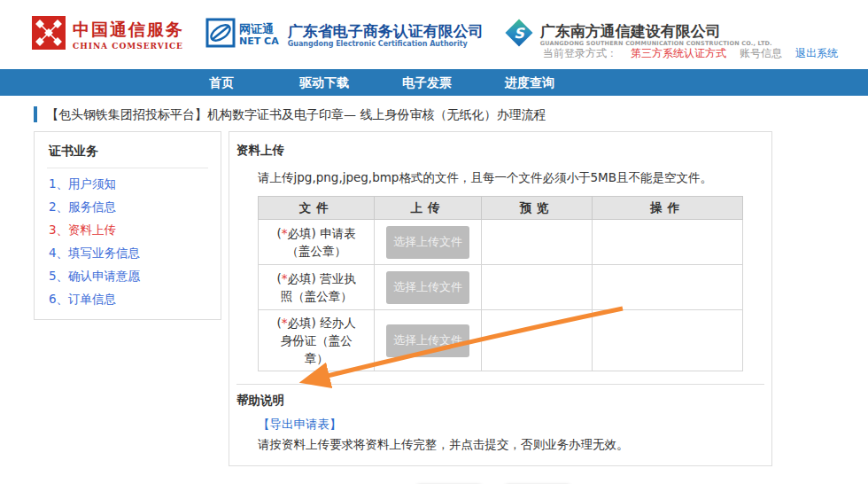 This screenshot has width=868, height=484. I want to click on sidebar-item-business-info: 4、填写业务信息, so click(128, 249).